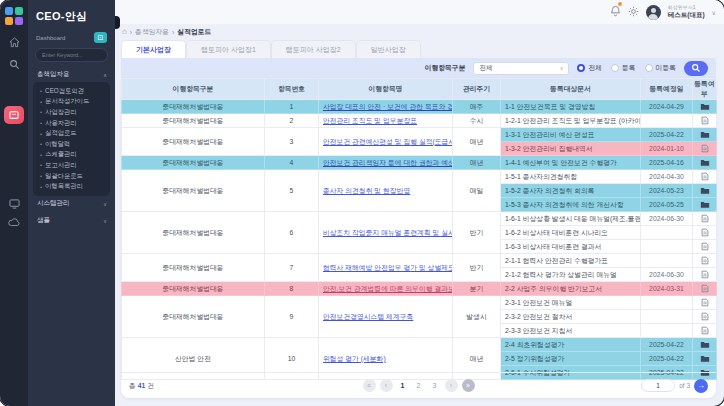 Image resolution: width=724 pixels, height=406 pixels. What do you see at coordinates (14, 16) in the screenshot?
I see `app-logo-icon` at bounding box center [14, 16].